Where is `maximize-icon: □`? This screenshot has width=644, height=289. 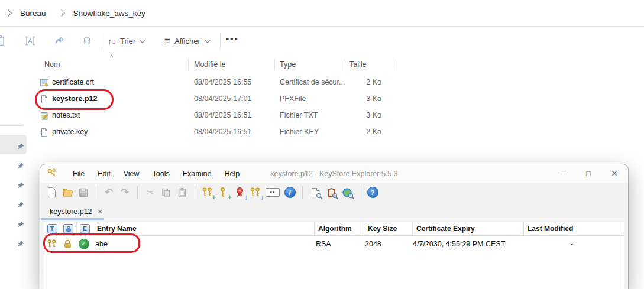
maximize-icon: □ is located at coordinates (588, 174).